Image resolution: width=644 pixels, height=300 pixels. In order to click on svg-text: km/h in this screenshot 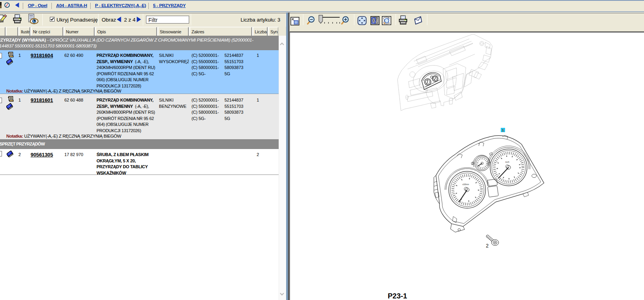, I will do `click(507, 162)`.